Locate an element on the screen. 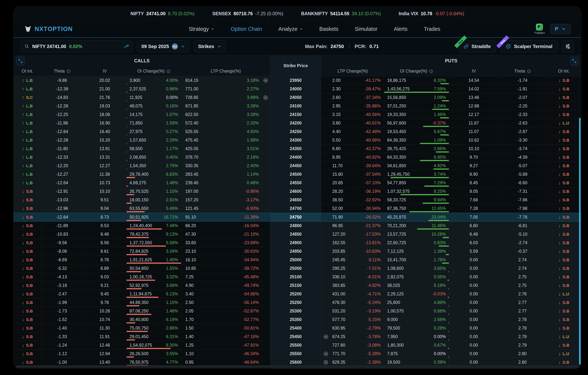 The image size is (588, 375). put-theta: -0.37 is located at coordinates (523, 251).